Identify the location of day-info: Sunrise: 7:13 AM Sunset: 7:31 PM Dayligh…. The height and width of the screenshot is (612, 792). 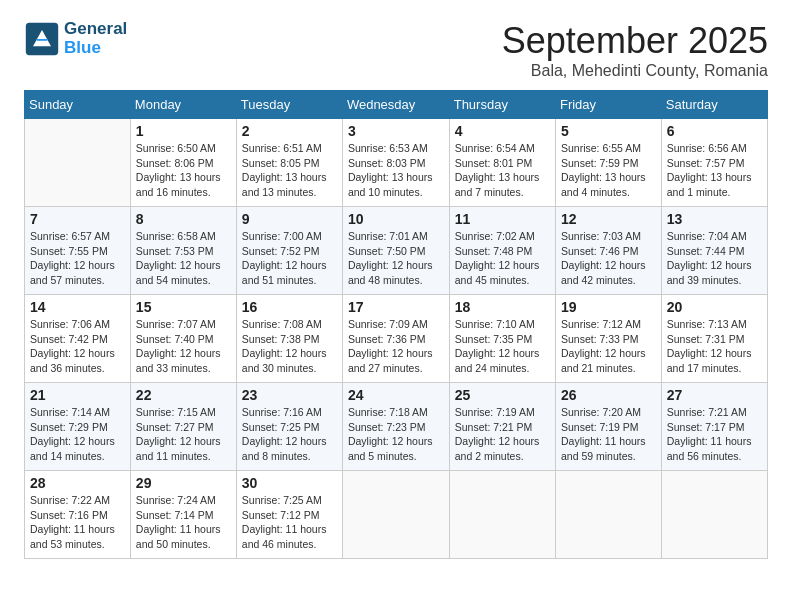
(714, 346).